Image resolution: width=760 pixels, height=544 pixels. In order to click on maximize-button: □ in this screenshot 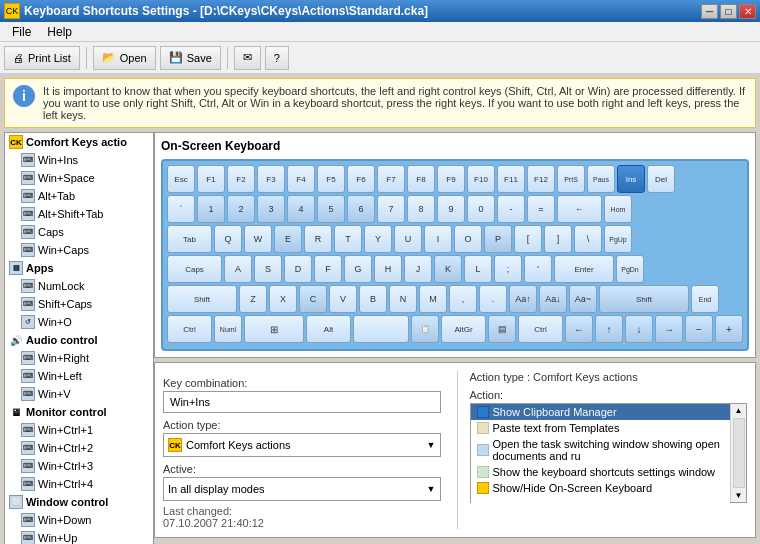, I will do `click(728, 12)`.